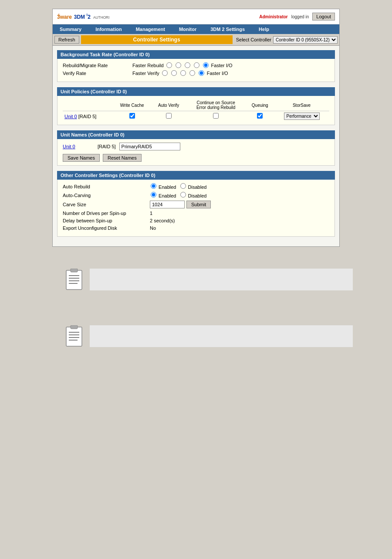  Describe the element at coordinates (132, 106) in the screenshot. I see `col-write-cache: Write Cache` at that location.